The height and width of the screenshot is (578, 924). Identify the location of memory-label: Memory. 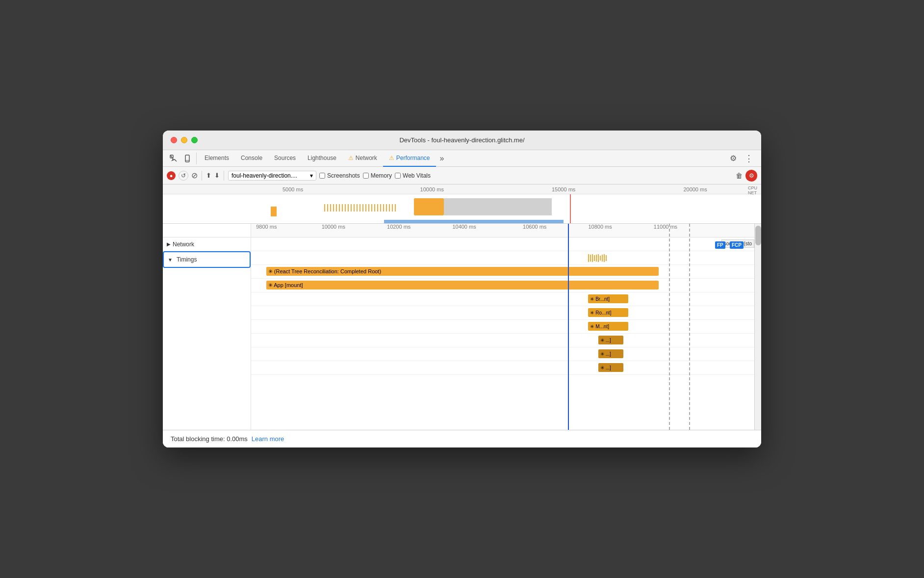
(382, 176).